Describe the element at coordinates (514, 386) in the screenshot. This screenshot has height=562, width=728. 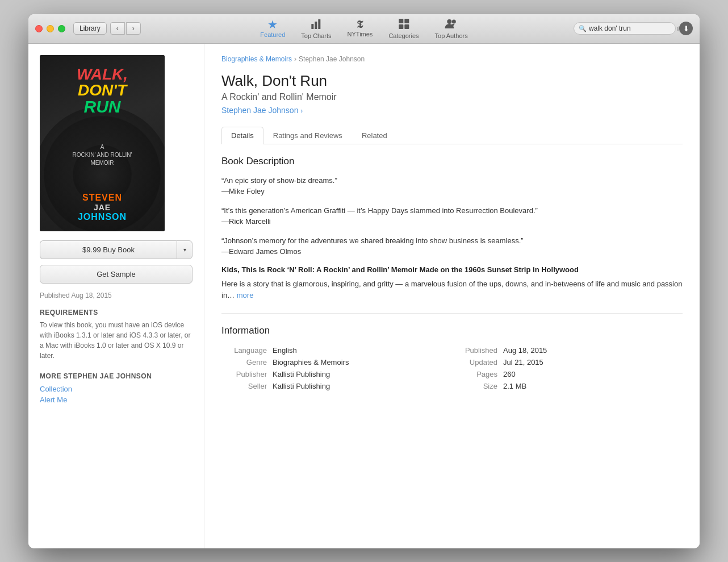
I see `info-size-value: 2.1 MB` at that location.